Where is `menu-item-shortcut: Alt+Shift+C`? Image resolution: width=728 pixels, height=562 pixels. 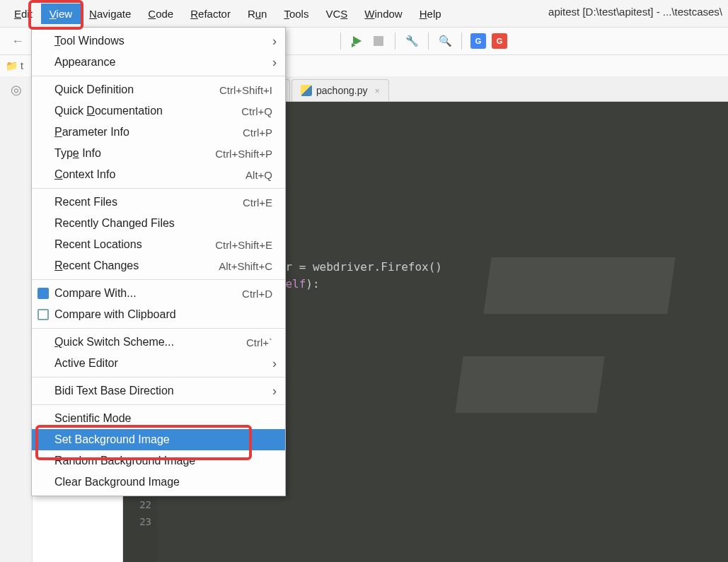
menu-item-shortcut: Alt+Shift+C is located at coordinates (245, 266).